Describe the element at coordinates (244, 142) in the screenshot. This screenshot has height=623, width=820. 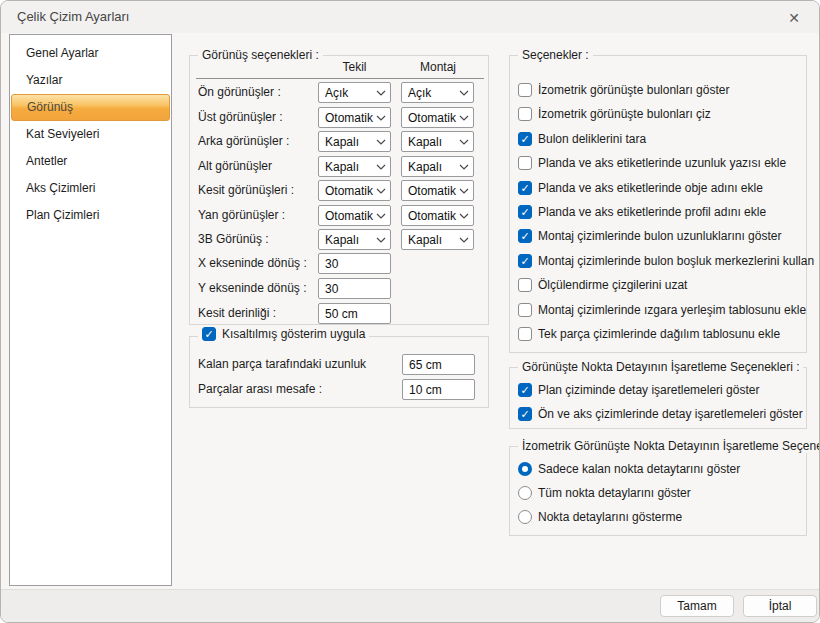
I see `row-label: Arka görünüşler :` at that location.